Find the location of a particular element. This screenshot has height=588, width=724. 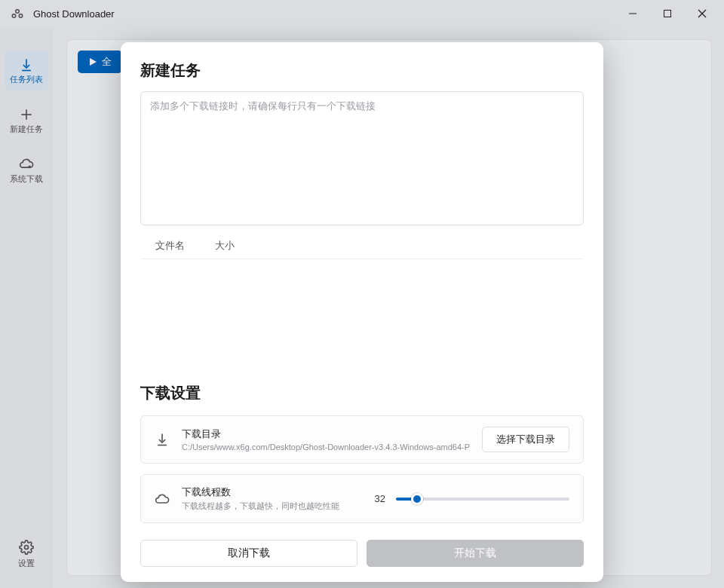

download-icon is located at coordinates (162, 439).